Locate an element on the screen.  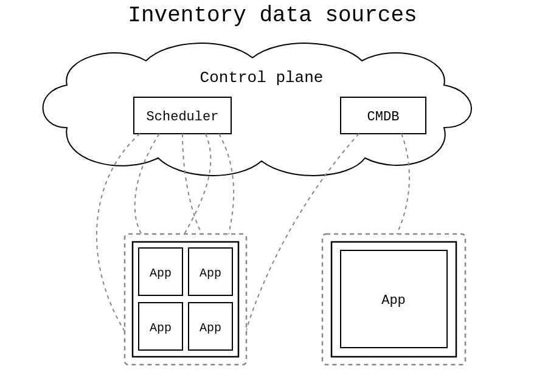
right-host: App is located at coordinates (394, 299).